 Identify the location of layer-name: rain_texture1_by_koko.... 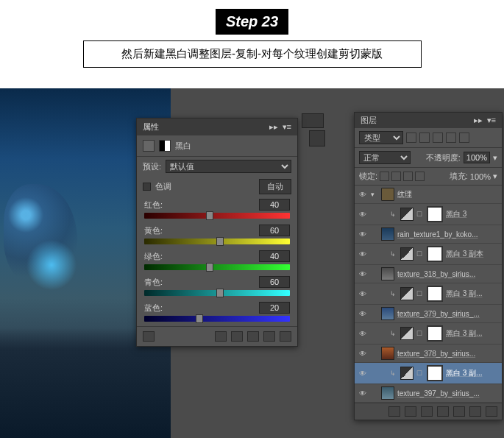
(448, 234).